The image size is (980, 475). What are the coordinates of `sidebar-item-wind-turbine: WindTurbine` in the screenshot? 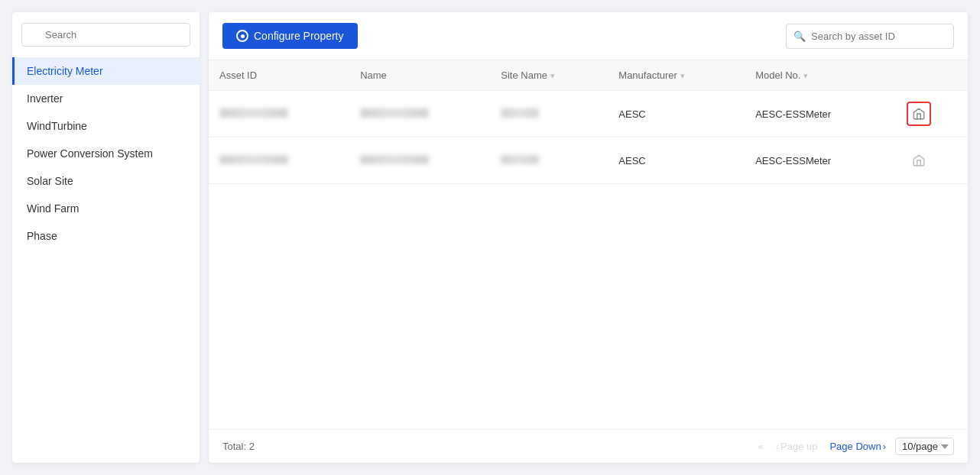 It's located at (105, 126).